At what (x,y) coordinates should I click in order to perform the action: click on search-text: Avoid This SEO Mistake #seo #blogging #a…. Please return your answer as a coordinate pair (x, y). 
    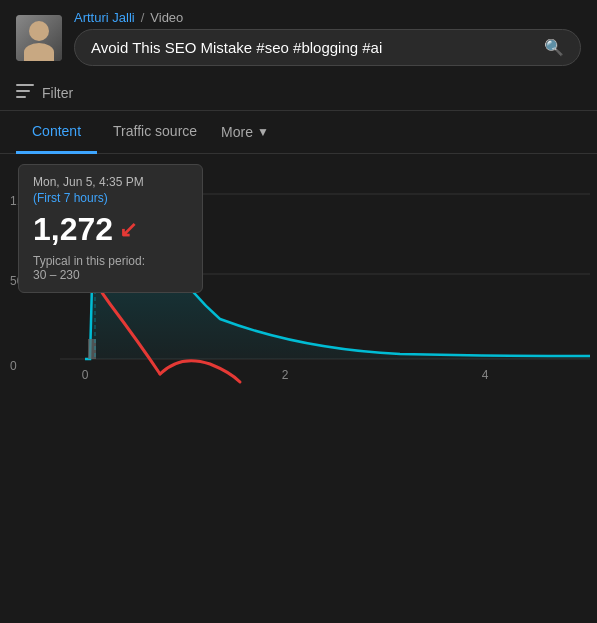
    Looking at the image, I should click on (314, 48).